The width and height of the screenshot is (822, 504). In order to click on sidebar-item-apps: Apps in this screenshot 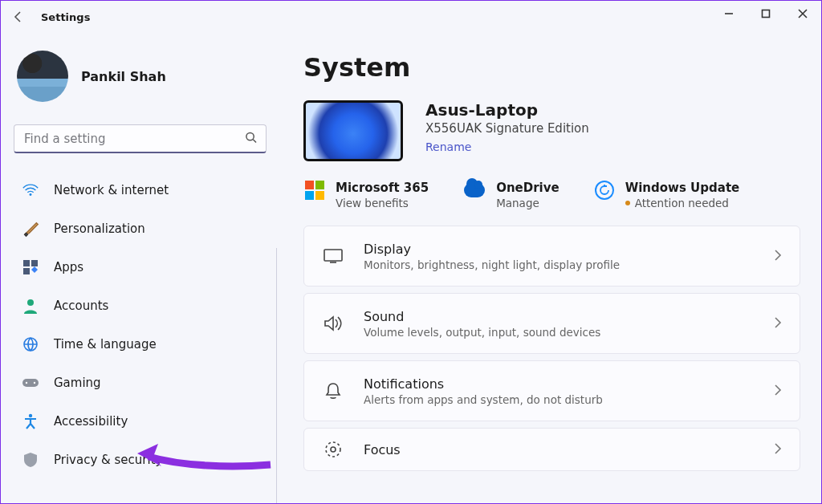, I will do `click(140, 267)`.